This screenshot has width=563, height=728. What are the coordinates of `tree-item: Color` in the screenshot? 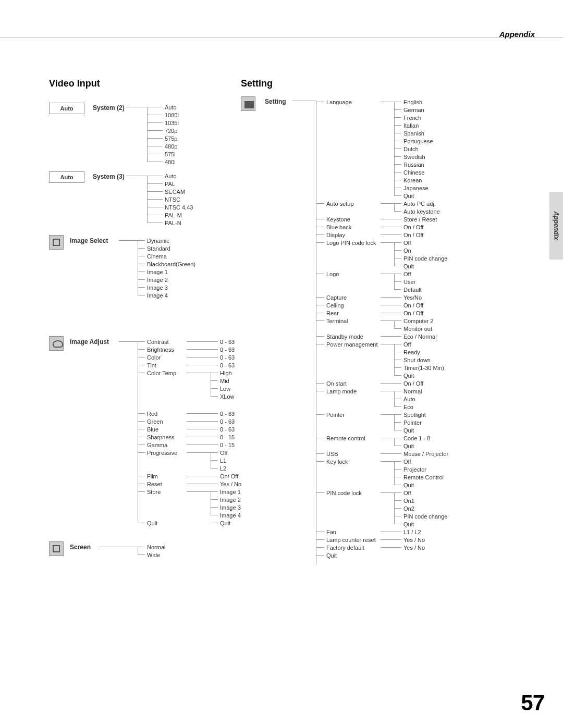 It's located at (154, 357).